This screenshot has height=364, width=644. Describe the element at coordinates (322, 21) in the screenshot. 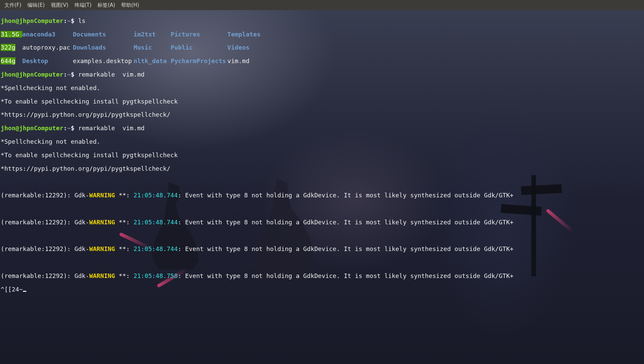

I see `prompt-line: jhon@jhpnComputer:~$ ls` at that location.